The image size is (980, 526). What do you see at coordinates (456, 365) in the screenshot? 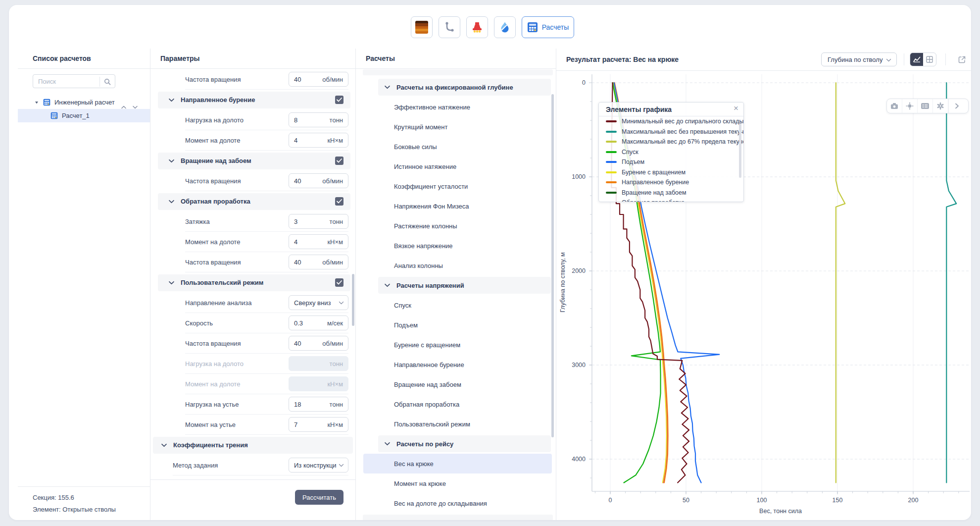
I see `calc-list-item: Направленное бурение` at bounding box center [456, 365].